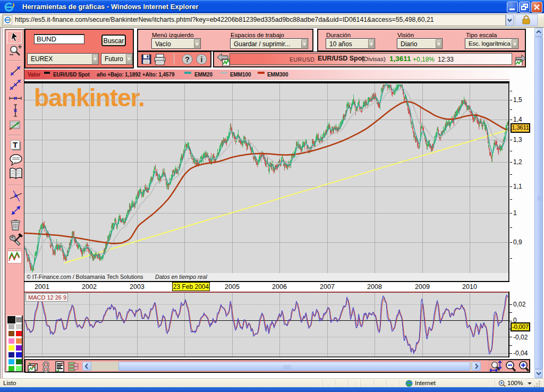 The image size is (544, 392). Describe the element at coordinates (181, 277) in the screenshot. I see `svg-text: Datos en tiempo real` at that location.